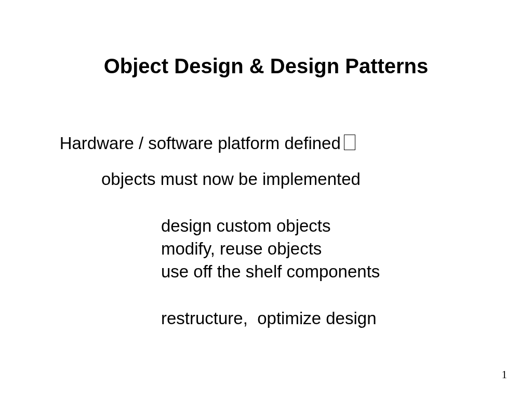  What do you see at coordinates (241, 249) in the screenshot?
I see `body-line-4: modify, reuse objects` at bounding box center [241, 249].